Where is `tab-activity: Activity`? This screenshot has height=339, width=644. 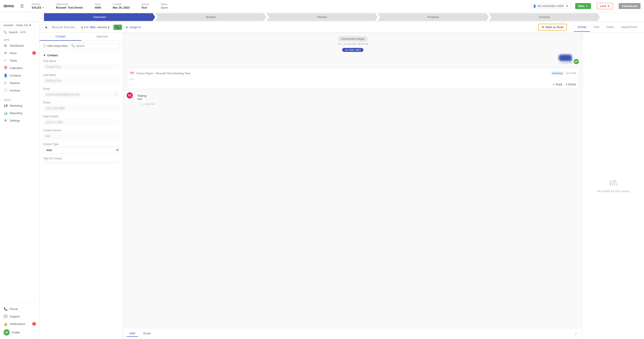 tab-activity: Activity is located at coordinates (582, 27).